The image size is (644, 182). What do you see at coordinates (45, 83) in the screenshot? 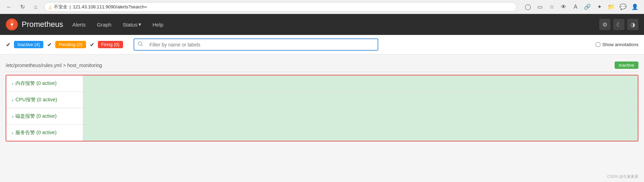
I see `rule-label-memory: › 内存报警 (0 active)` at bounding box center [45, 83].